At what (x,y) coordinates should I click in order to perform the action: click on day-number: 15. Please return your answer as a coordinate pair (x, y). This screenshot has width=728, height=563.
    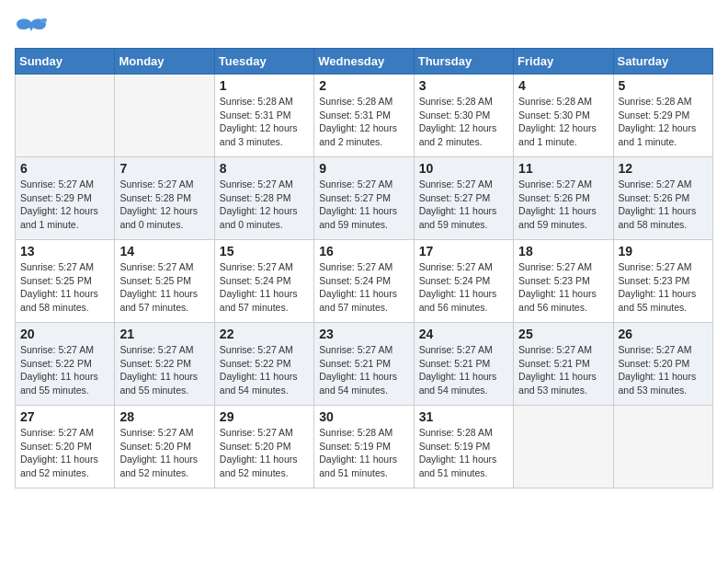
    Looking at the image, I should click on (265, 251).